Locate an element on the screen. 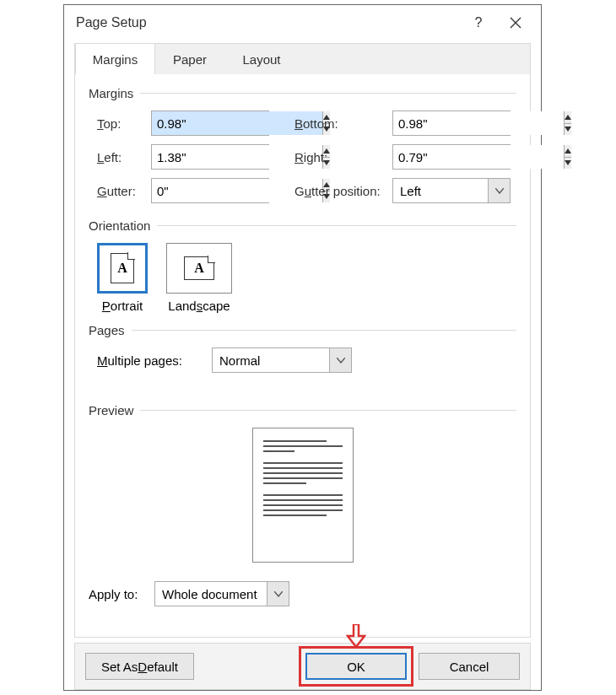 This screenshot has height=695, width=616. group-orientation-label: Orientation is located at coordinates (120, 226).